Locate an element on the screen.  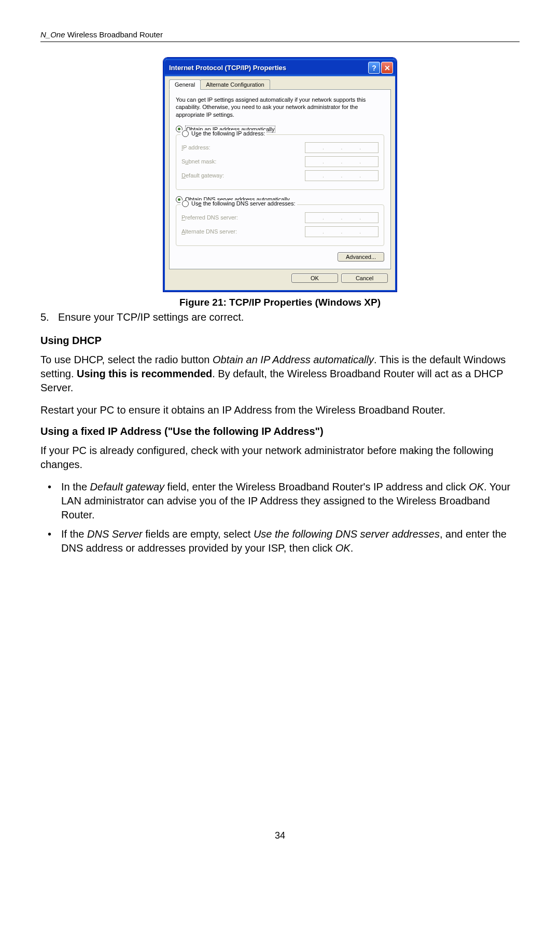
header-product-name: N_One Wireless Broadband Router is located at coordinates (102, 34).